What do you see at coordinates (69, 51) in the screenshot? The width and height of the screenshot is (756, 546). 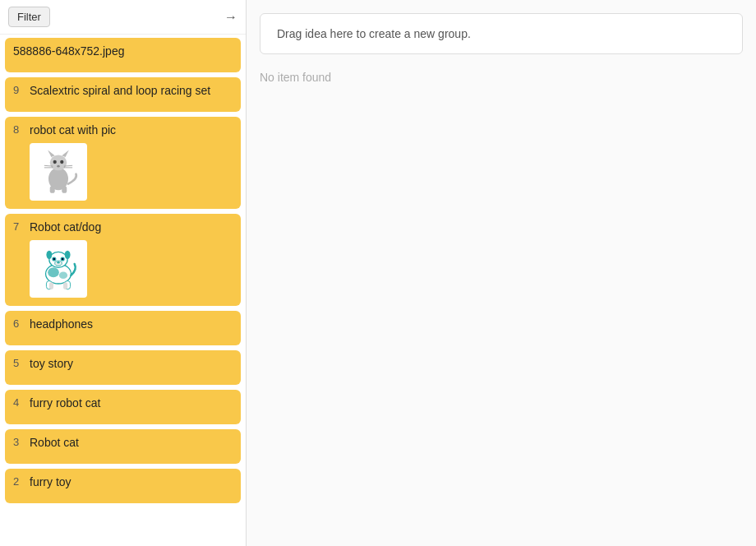 I see `item-title: 588886-648x752.jpeg` at bounding box center [69, 51].